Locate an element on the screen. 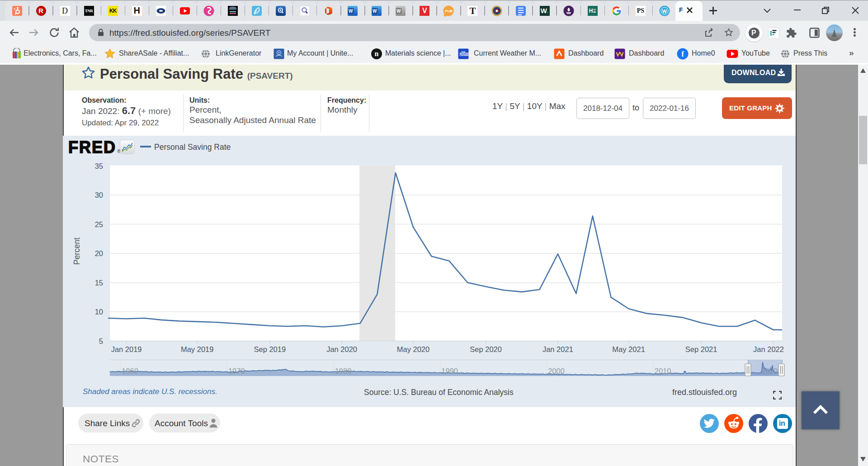 This screenshot has height=466, width=868. svg-text: Percent is located at coordinates (77, 251).